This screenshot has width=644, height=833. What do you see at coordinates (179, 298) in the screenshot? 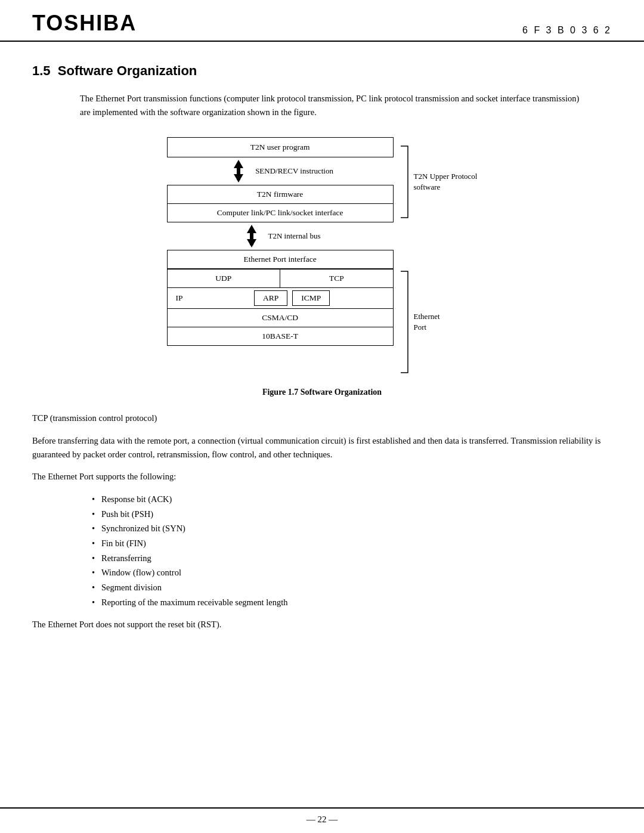
I see `ip-label: IP` at bounding box center [179, 298].